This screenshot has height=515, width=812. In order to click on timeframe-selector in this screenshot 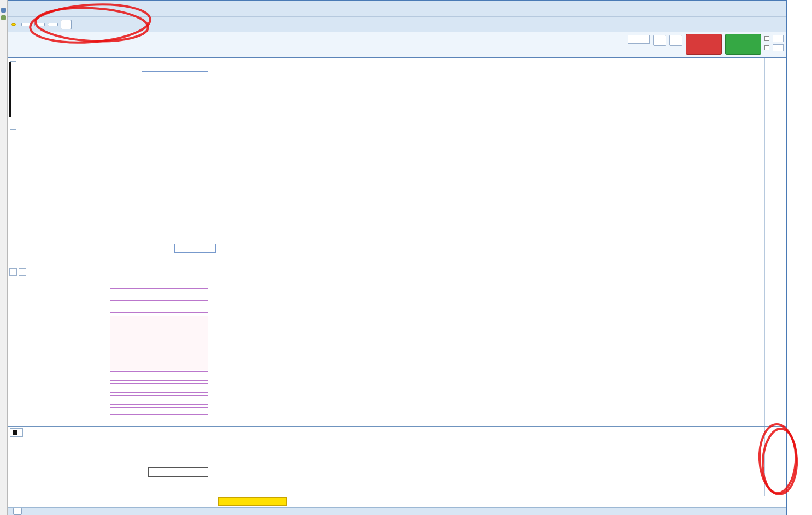, I will do `click(39, 25)`.